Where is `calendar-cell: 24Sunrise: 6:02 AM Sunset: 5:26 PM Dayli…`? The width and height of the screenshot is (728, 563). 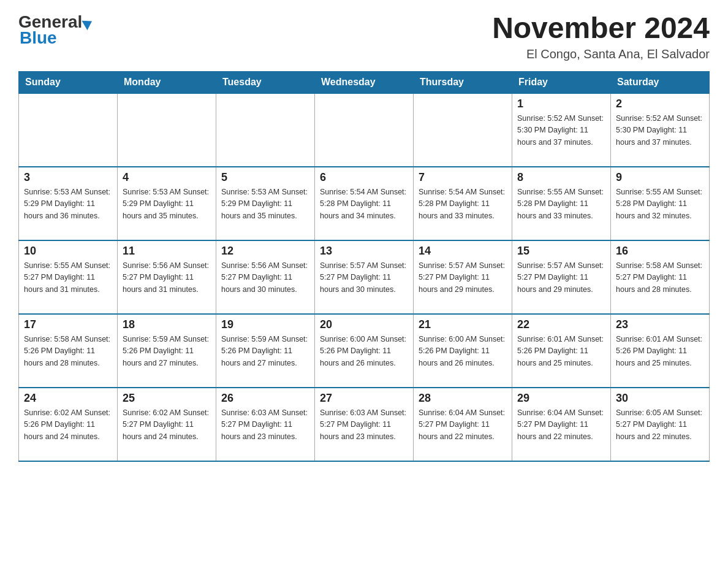 calendar-cell: 24Sunrise: 6:02 AM Sunset: 5:26 PM Dayli… is located at coordinates (69, 424).